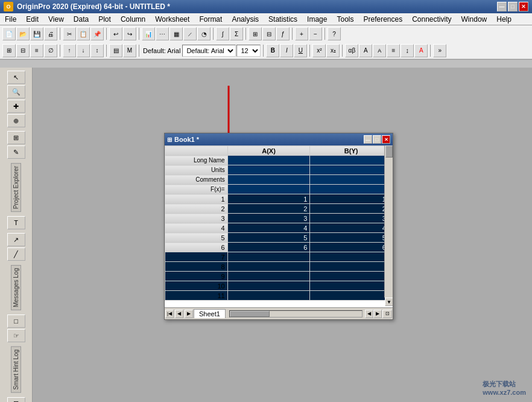  Describe the element at coordinates (51, 34) in the screenshot. I see `print-button: 🖨` at that location.